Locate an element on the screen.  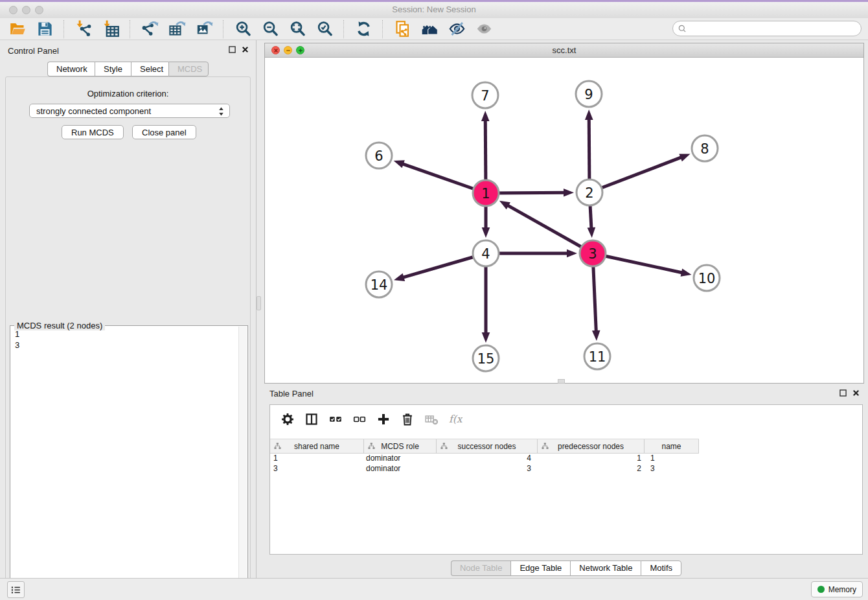
tree-icon is located at coordinates (277, 446).